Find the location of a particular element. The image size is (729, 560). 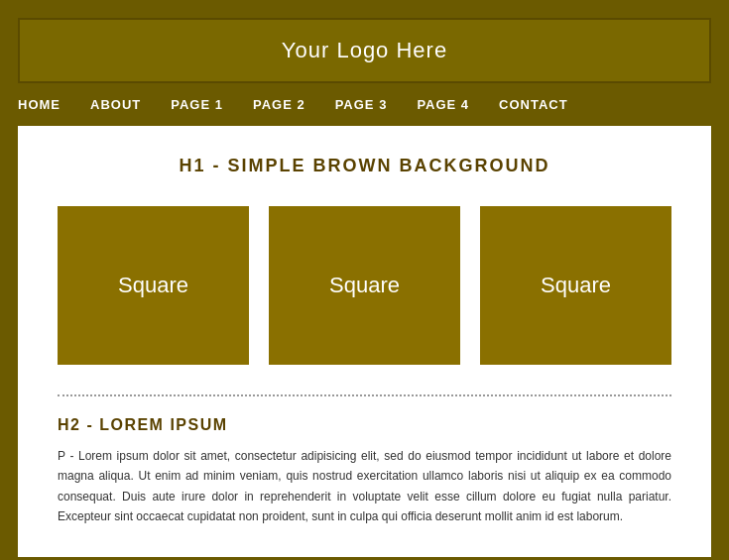

square-2: Square is located at coordinates (365, 285).